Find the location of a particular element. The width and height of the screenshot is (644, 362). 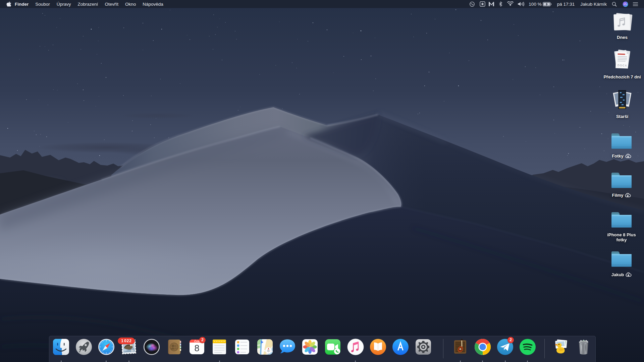

svg-text: DOCX is located at coordinates (623, 66).